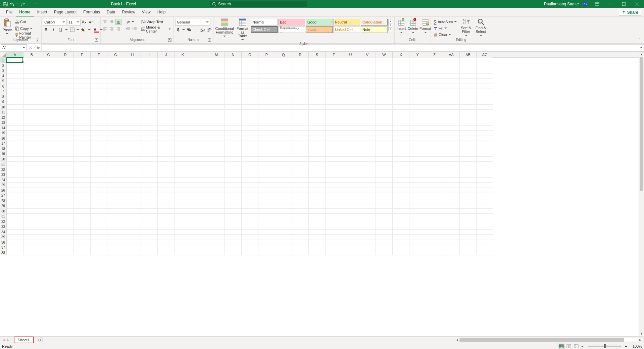  Describe the element at coordinates (196, 30) in the screenshot. I see `comma-format-button: ,` at that location.